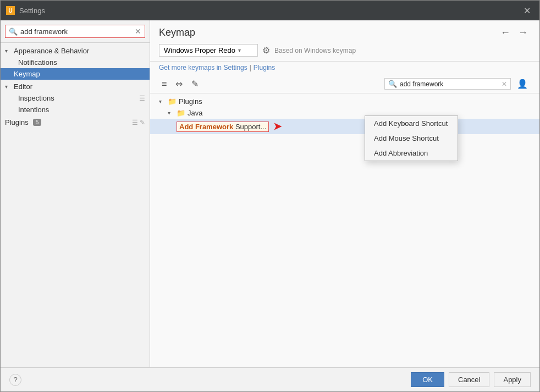 This screenshot has width=540, height=392. I want to click on tree-row-plugins: ▾ 📁 Plugins, so click(345, 101).